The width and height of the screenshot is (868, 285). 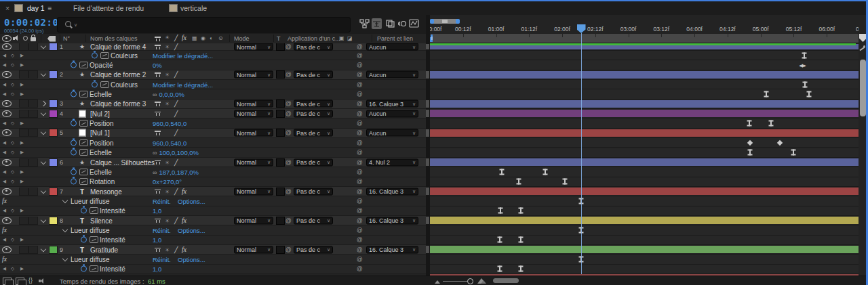 What do you see at coordinates (213, 94) in the screenshot?
I see `property-row: ◀◇▶Echelle∞0,0,0,0%@` at bounding box center [213, 94].